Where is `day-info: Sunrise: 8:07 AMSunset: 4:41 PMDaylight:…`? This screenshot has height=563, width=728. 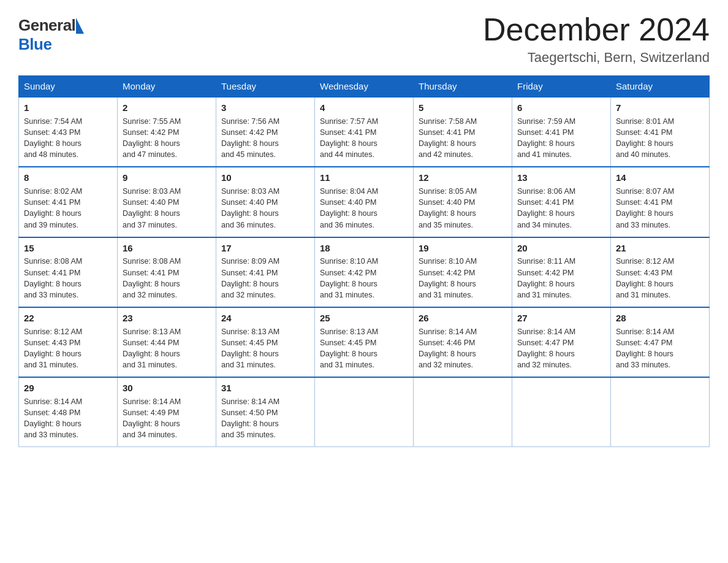
day-info: Sunrise: 8:07 AMSunset: 4:41 PMDaylight:… is located at coordinates (660, 209).